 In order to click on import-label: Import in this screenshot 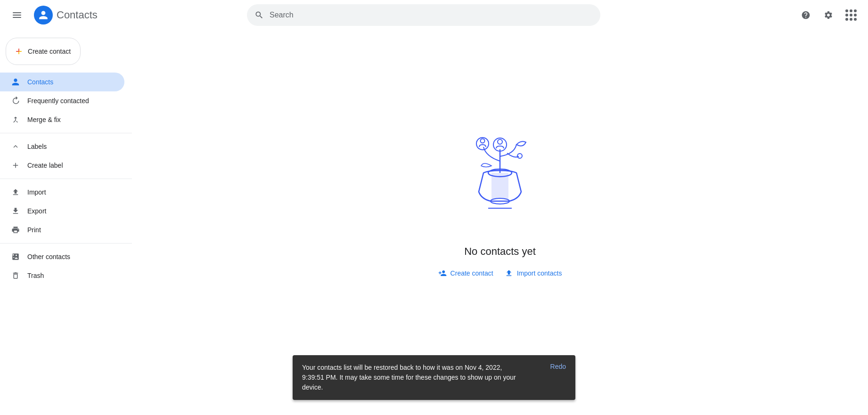, I will do `click(37, 192)`.